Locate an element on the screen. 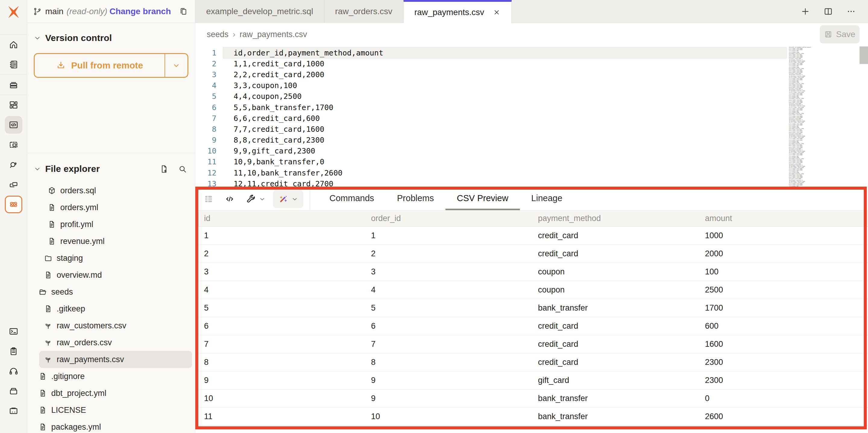 The height and width of the screenshot is (433, 868). stack-icon is located at coordinates (13, 85).